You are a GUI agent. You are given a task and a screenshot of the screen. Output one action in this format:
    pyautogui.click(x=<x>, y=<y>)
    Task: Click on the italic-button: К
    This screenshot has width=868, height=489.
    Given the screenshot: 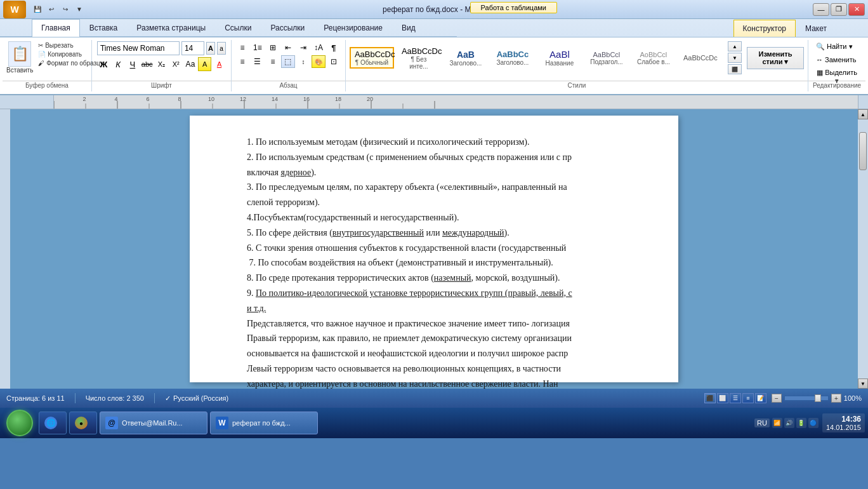 What is the action you would take?
    pyautogui.click(x=118, y=64)
    